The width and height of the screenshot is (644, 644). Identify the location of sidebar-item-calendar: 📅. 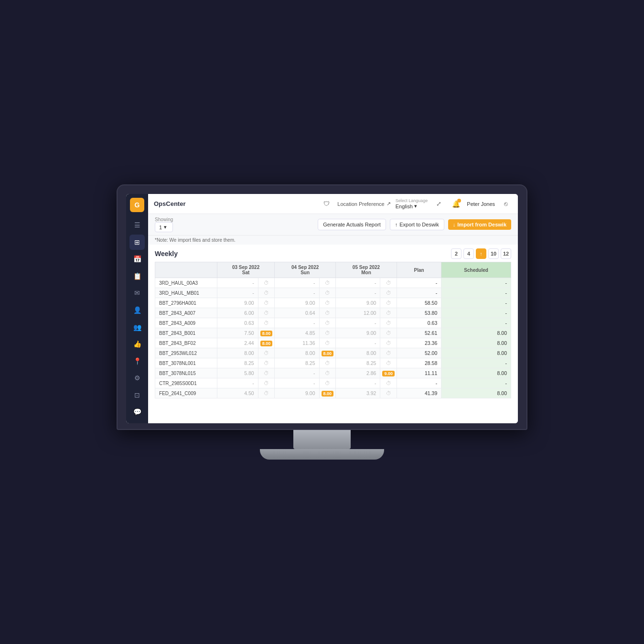
(137, 259).